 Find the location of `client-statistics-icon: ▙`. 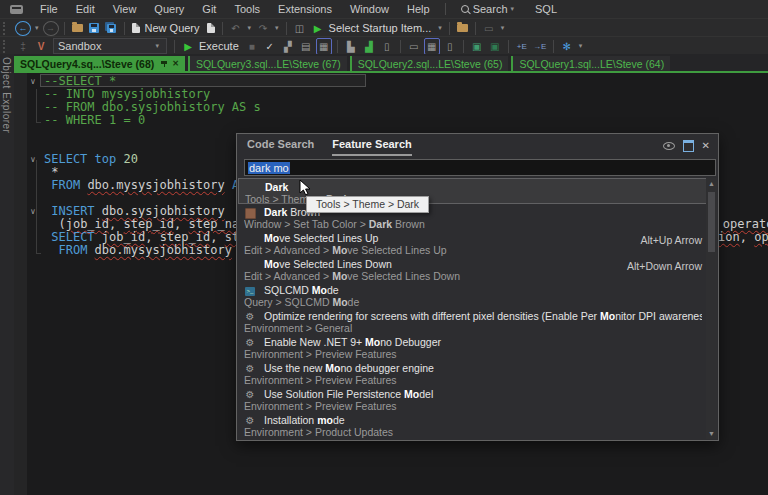

client-statistics-icon: ▙ is located at coordinates (351, 46).